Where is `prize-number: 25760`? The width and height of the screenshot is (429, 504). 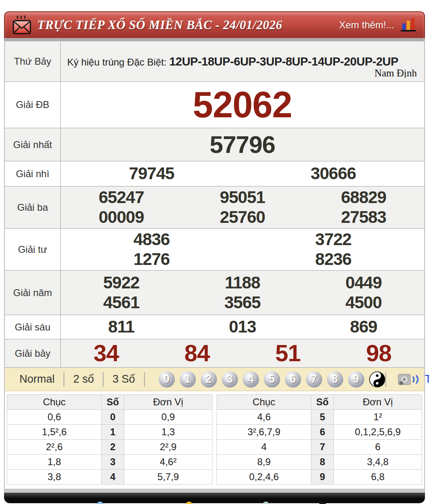
prize-number: 25760 is located at coordinates (242, 217).